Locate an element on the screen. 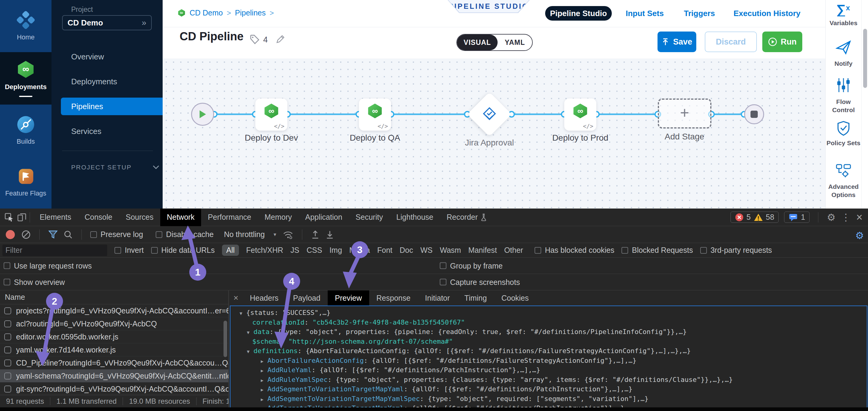 The height and width of the screenshot is (411, 868). filter-type-ws: WS is located at coordinates (427, 250).